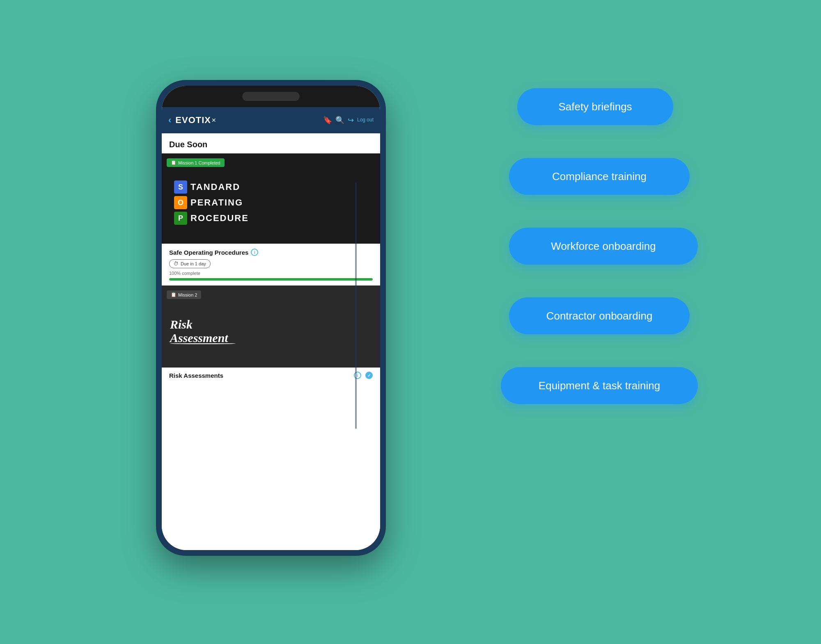  Describe the element at coordinates (181, 218) in the screenshot. I see `sop-letter-p: P` at that location.